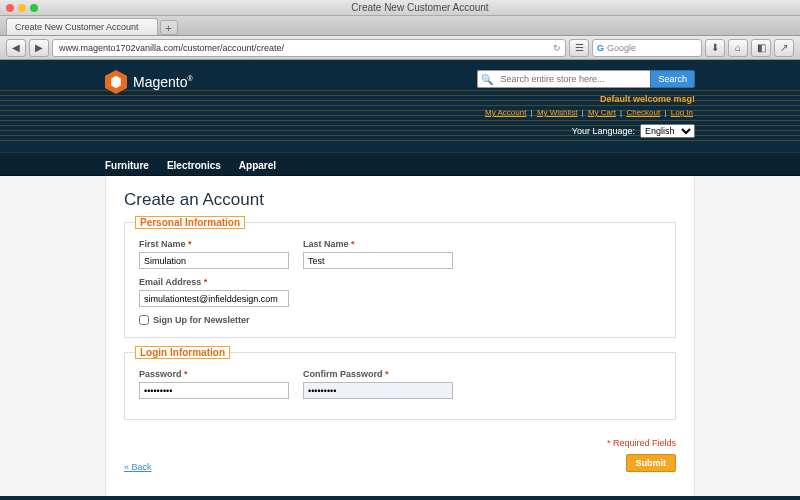 Image resolution: width=800 pixels, height=500 pixels. Describe the element at coordinates (149, 82) in the screenshot. I see `logo: Magento®` at that location.